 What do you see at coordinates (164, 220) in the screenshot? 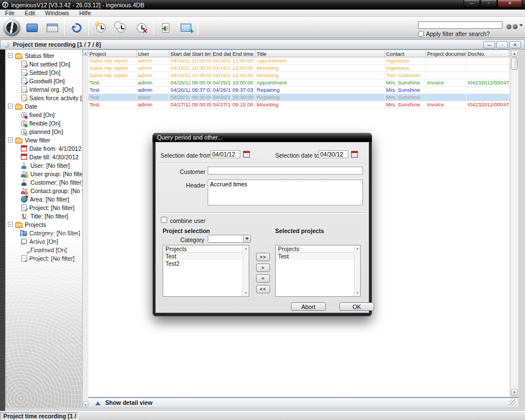
I see `combine-user-checkbox` at bounding box center [164, 220].